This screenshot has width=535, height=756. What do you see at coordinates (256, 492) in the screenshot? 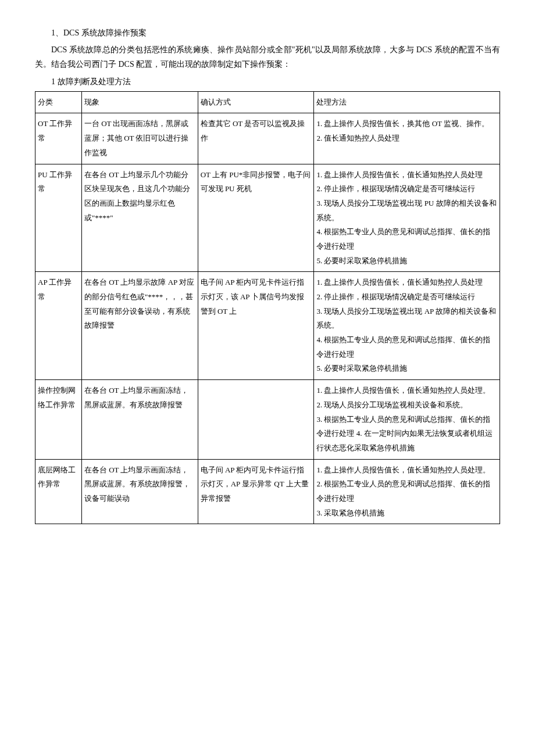
I see `cell-confirmation: 电子间 AP 柜内可见卡件运行指示灯灭，AP 显示异常 QT 上大量异常报警` at bounding box center [256, 492].